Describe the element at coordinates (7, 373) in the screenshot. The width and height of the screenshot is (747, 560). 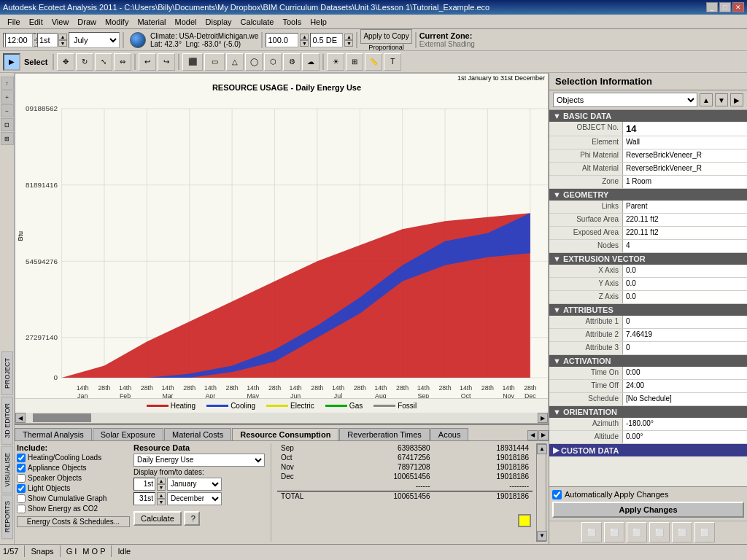
I see `vert-tab-project: PROJECT` at that location.